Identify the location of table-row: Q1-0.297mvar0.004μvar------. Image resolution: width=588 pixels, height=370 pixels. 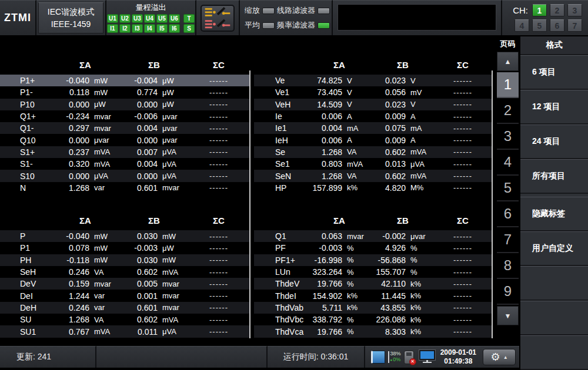
(125, 128).